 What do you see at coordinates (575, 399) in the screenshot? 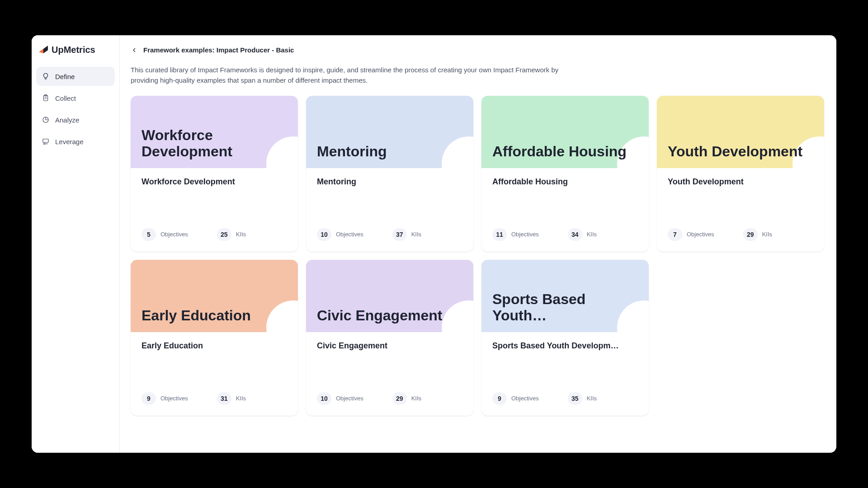
I see `kiis-count: 35` at bounding box center [575, 399].